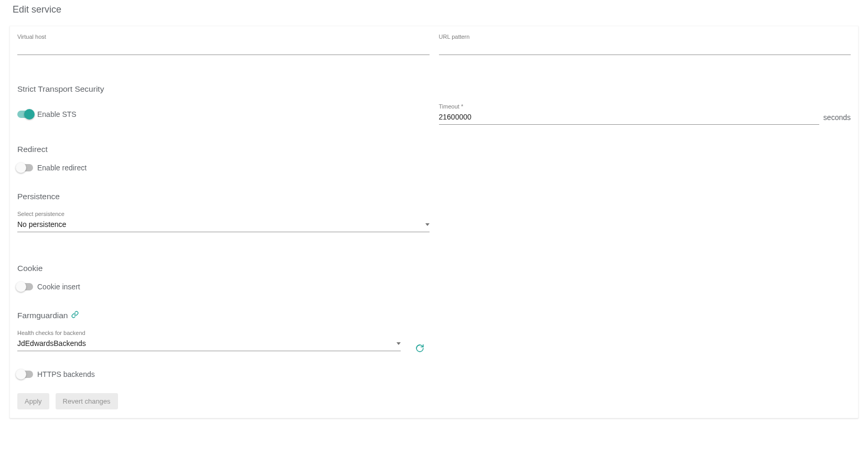 The width and height of the screenshot is (868, 455). What do you see at coordinates (51, 343) in the screenshot?
I see `healthcheck-select-value: JdEdwardsBackends` at bounding box center [51, 343].